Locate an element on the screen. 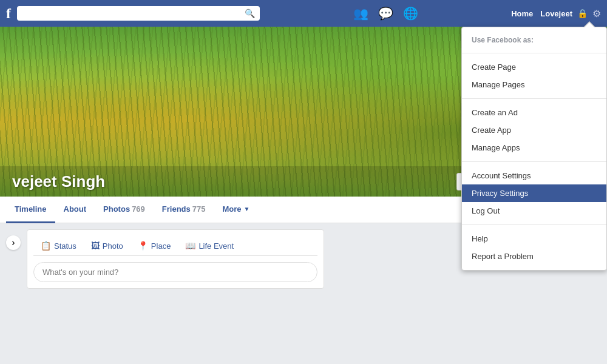 This screenshot has height=364, width=607. post-tab-photo: 🖼 Photo is located at coordinates (107, 246).